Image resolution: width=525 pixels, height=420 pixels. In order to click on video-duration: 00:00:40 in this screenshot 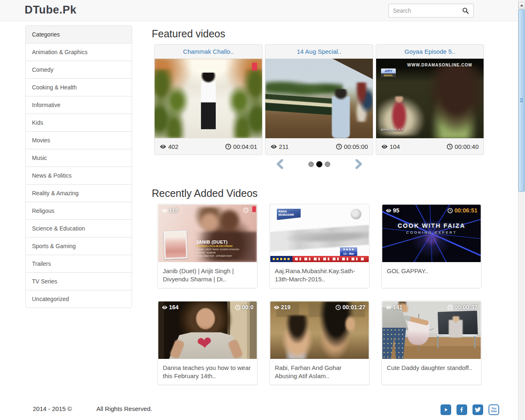, I will do `click(463, 147)`.